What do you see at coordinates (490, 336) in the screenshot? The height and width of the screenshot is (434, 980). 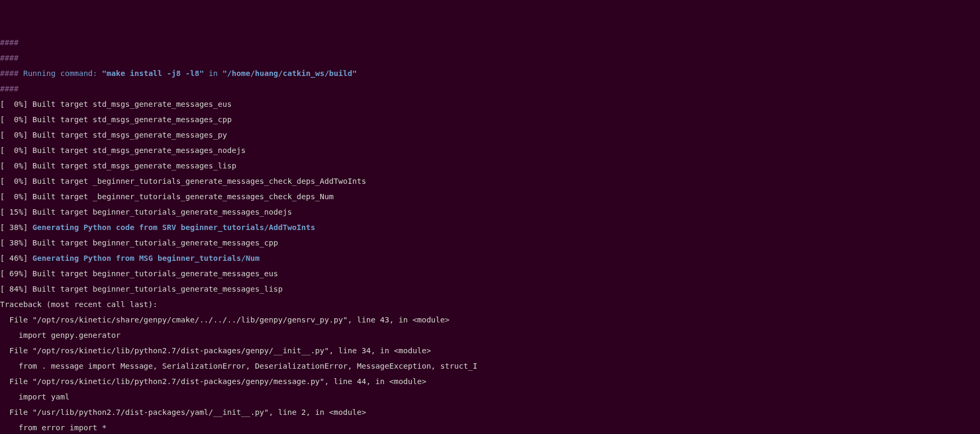 I see `traceback-line: import genpy.generator` at bounding box center [490, 336].